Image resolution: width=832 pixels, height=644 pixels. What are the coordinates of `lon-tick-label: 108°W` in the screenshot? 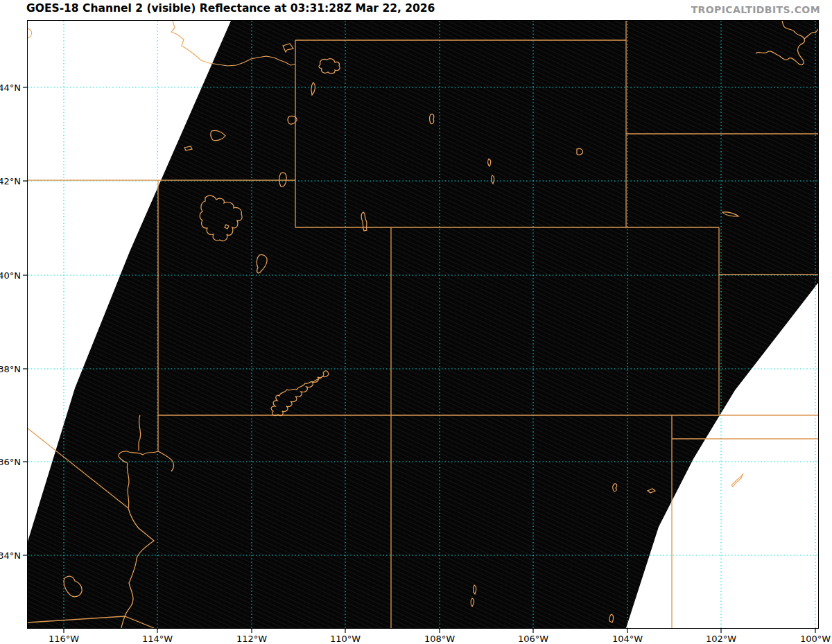 It's located at (440, 639).